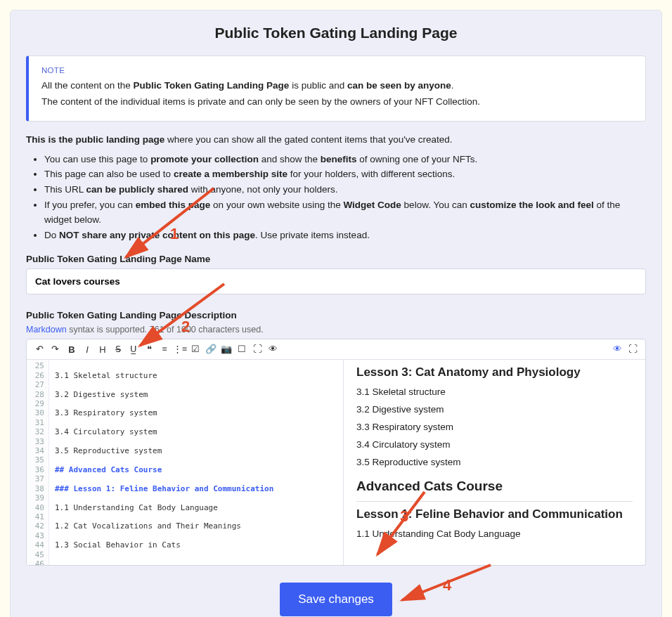 This screenshot has height=617, width=672. Describe the element at coordinates (495, 514) in the screenshot. I see `preview-heading-lesson1: Lesson 1: Feline Behavior and Communicat…` at that location.